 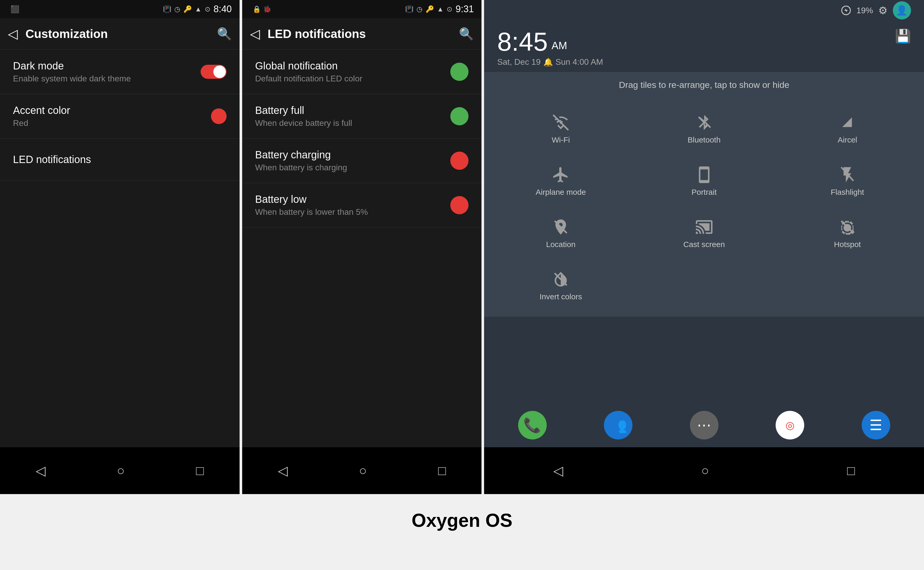 What do you see at coordinates (353, 110) in the screenshot?
I see `battery-full-title: Battery full` at bounding box center [353, 110].